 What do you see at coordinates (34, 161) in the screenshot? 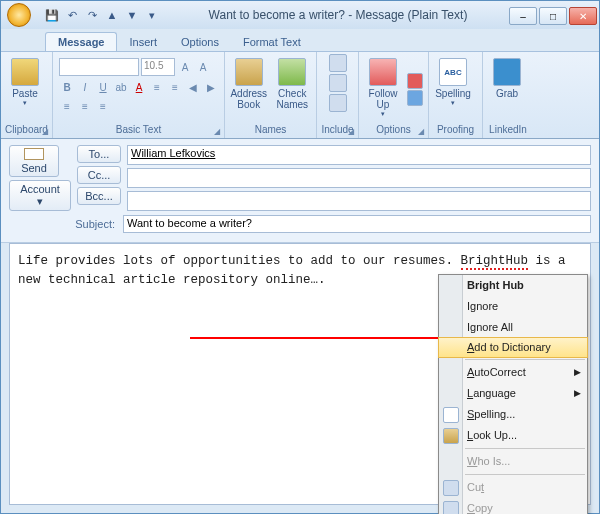
I see `send-button: Send` at bounding box center [34, 161].